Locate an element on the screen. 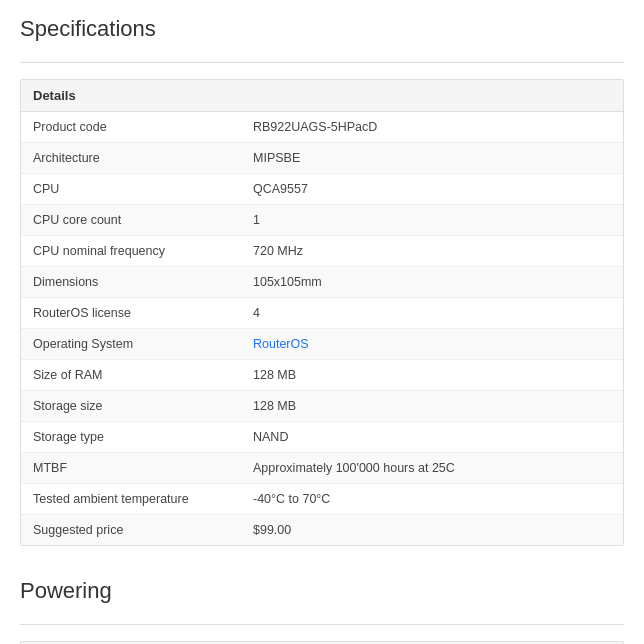 The width and height of the screenshot is (644, 644). cell-label: Size of RAM is located at coordinates (131, 375).